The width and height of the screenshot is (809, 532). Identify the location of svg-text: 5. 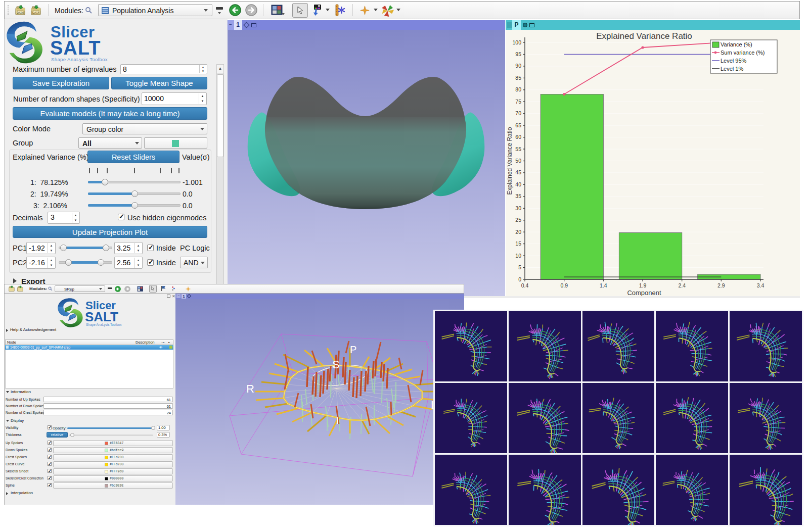
(520, 267).